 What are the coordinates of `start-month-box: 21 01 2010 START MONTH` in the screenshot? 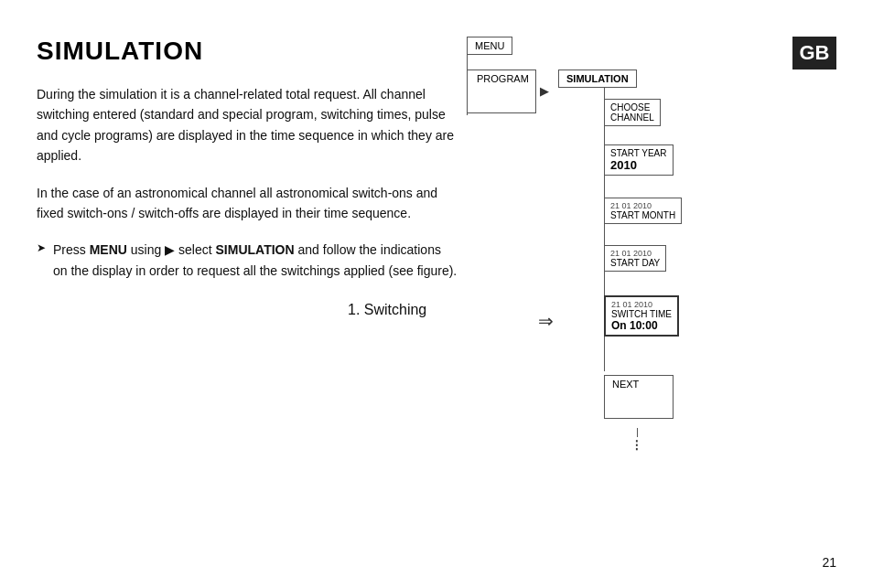 It's located at (642, 210).